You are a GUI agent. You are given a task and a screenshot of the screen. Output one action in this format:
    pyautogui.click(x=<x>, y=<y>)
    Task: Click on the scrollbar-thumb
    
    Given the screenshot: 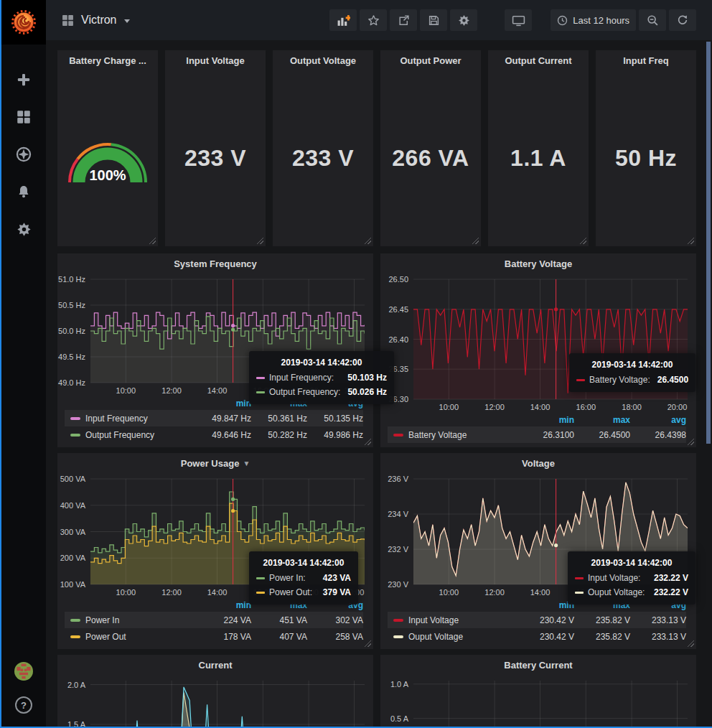 What is the action you would take?
    pyautogui.click(x=708, y=243)
    